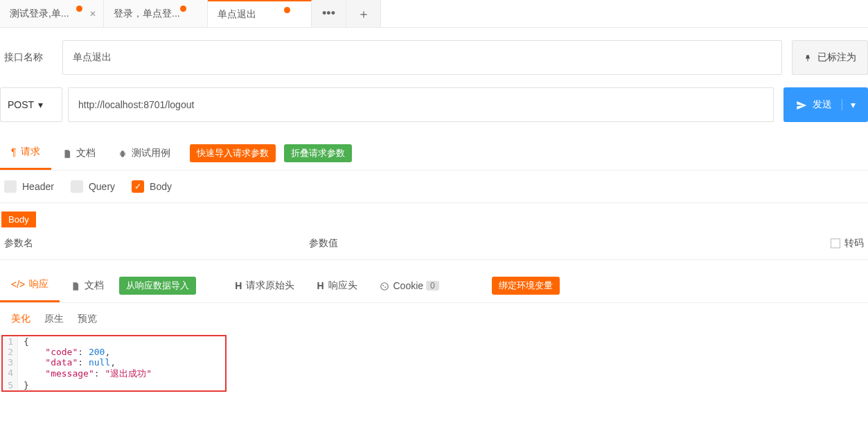 This screenshot has width=868, height=423. I want to click on interface-name-input: 单点退出, so click(423, 58).